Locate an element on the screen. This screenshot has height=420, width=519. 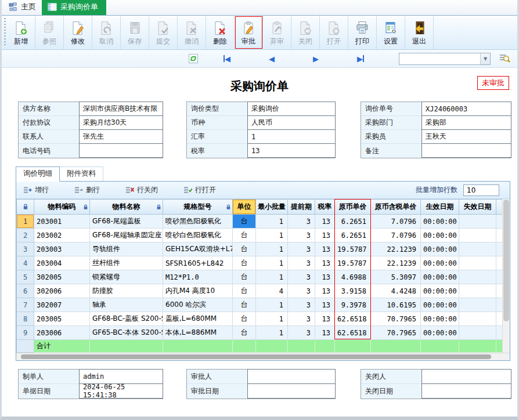
grid-cell: GEH15CA双滑块+L775 is located at coordinates (198, 249).